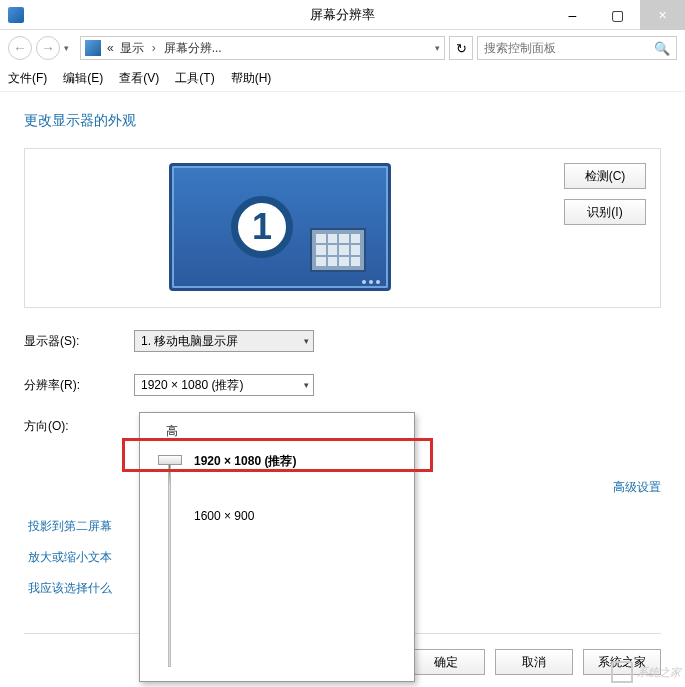  Describe the element at coordinates (534, 662) in the screenshot. I see `cancel-button: 取消` at that location.